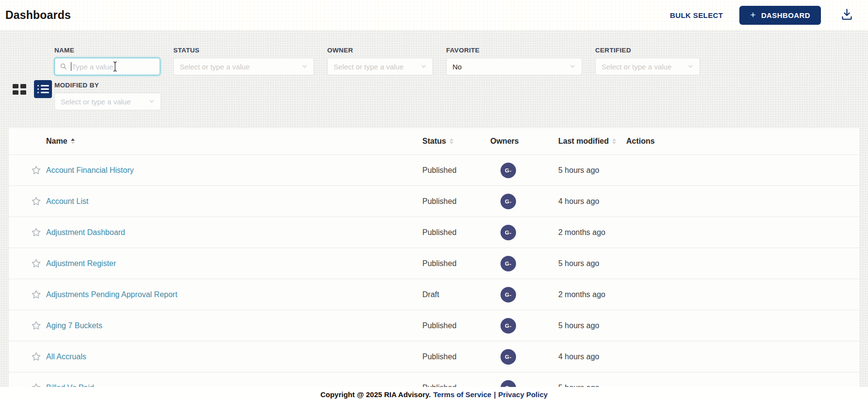 This screenshot has width=868, height=402. What do you see at coordinates (234, 141) in the screenshot?
I see `column-header-name: Name` at bounding box center [234, 141].